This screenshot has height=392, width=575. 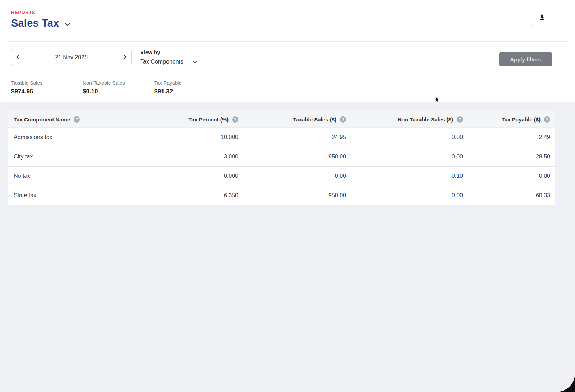 What do you see at coordinates (35, 23) in the screenshot?
I see `page-title: Sales Tax` at bounding box center [35, 23].